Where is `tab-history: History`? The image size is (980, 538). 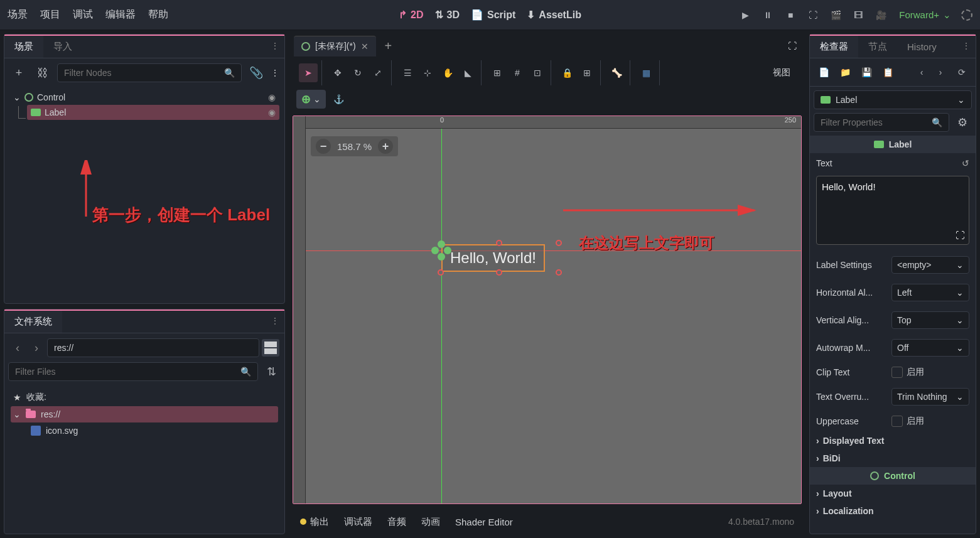
tab-history: History is located at coordinates (922, 46).